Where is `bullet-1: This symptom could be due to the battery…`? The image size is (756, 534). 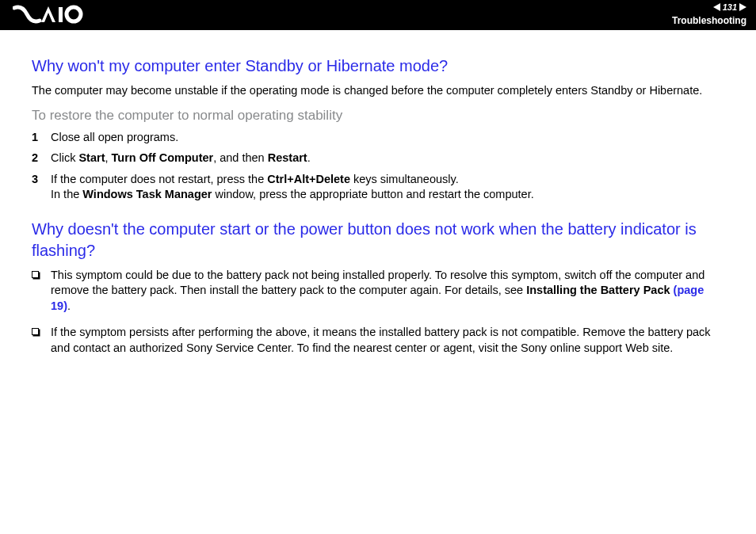
bullet-1: This symptom could be due to the battery… is located at coordinates (378, 292).